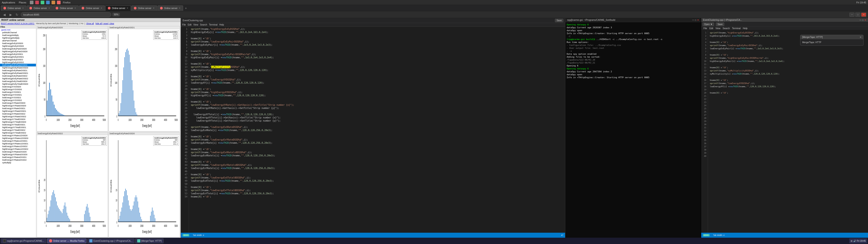  I want to click on sidebar-item-lowrates1-1: lowEnergyXYRates1DS5D0, so click(18, 135).